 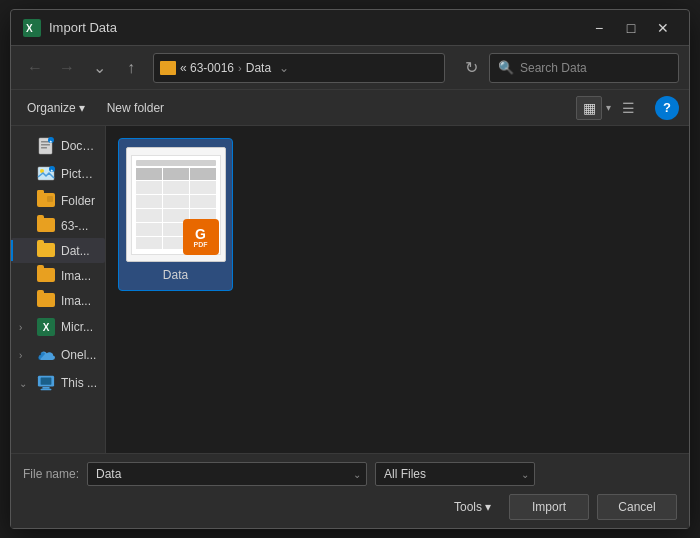 I want to click on bottom-bar: File name: ⌄ All Files CSV Files Excel F…, so click(x=350, y=490).